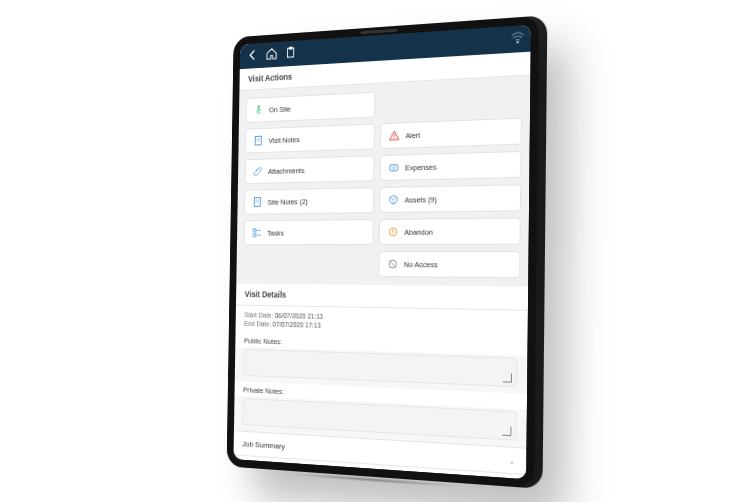  What do you see at coordinates (309, 200) in the screenshot?
I see `action-site-notes: Site Notes (2)` at bounding box center [309, 200].